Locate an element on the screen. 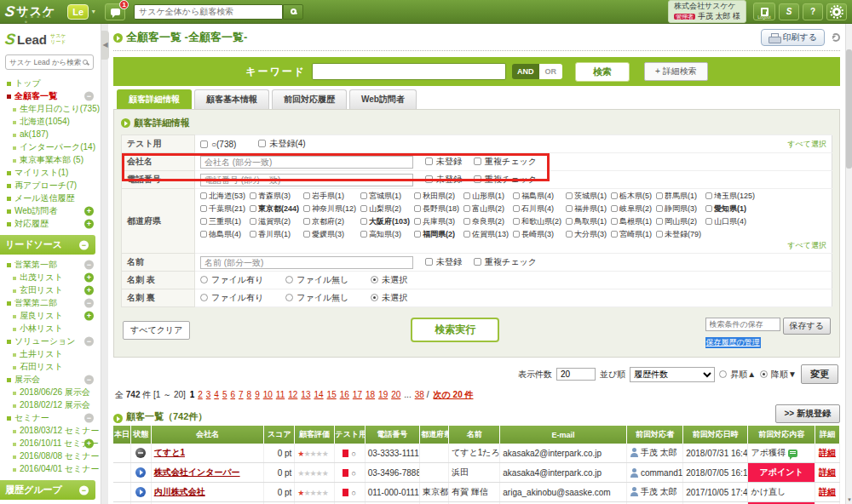 This screenshot has width=852, height=504. help-button: ? is located at coordinates (813, 12).